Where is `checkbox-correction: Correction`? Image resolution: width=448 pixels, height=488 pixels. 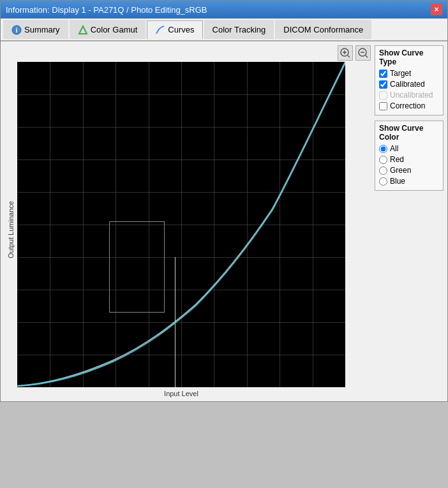 checkbox-correction: Correction is located at coordinates (409, 106).